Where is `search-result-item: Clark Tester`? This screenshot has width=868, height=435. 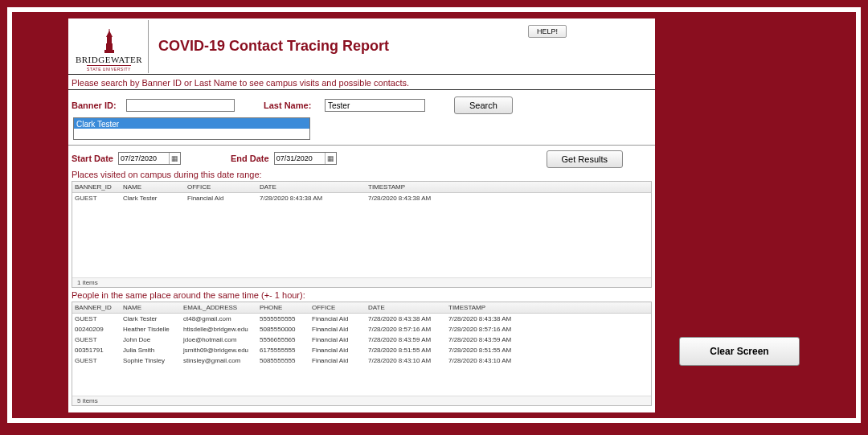
search-result-item: Clark Tester is located at coordinates (191, 124).